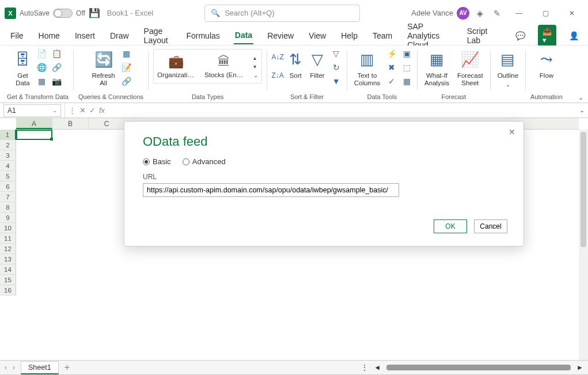  Describe the element at coordinates (8, 238) in the screenshot. I see `row-header: 11` at that location.